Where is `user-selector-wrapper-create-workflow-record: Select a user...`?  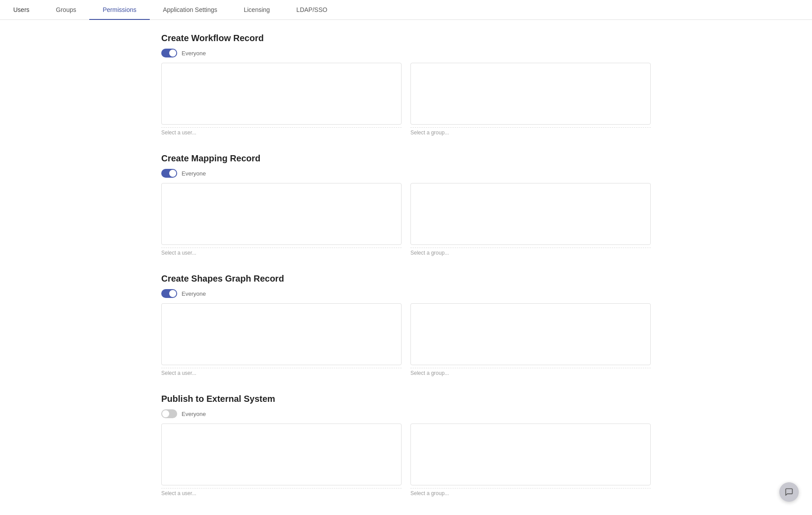
user-selector-wrapper-create-workflow-record: Select a user... is located at coordinates (281, 99).